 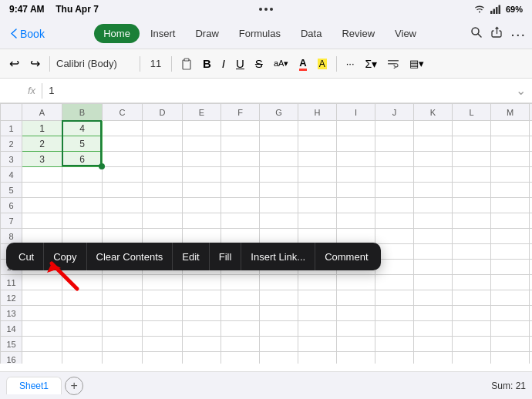 What do you see at coordinates (163, 221) in the screenshot?
I see `cell-D7` at bounding box center [163, 221].